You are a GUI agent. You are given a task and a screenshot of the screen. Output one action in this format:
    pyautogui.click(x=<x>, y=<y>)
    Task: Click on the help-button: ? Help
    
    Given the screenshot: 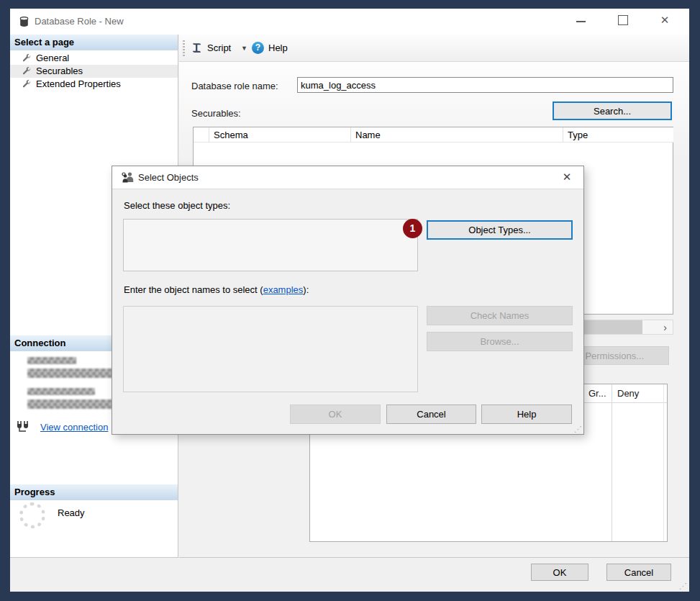 What is the action you would take?
    pyautogui.click(x=270, y=48)
    